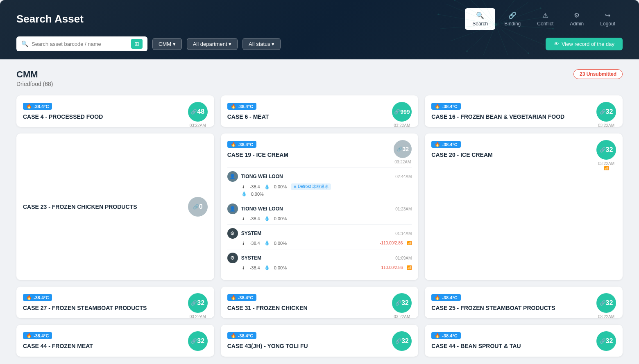 The width and height of the screenshot is (639, 364). What do you see at coordinates (403, 233) in the screenshot?
I see `activity-time: 01:14AM` at bounding box center [403, 233].